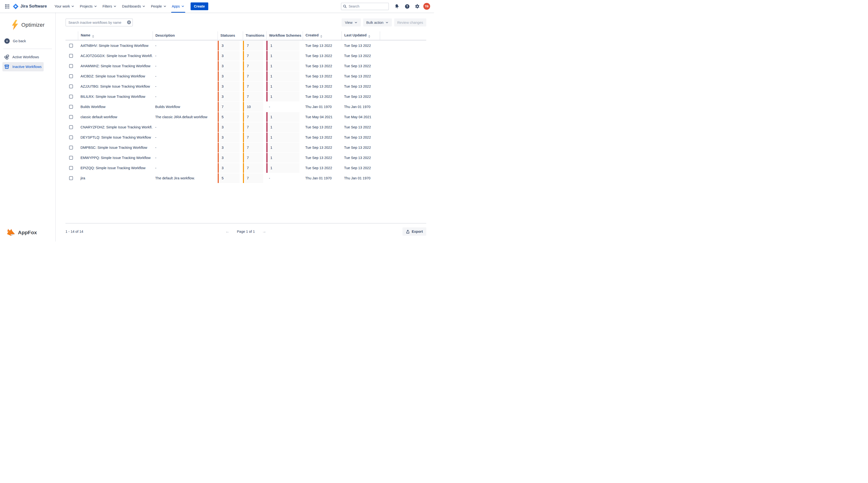 The height and width of the screenshot is (483, 868). Describe the element at coordinates (27, 67) in the screenshot. I see `sidebar-item-label: Inactive Workflows` at that location.